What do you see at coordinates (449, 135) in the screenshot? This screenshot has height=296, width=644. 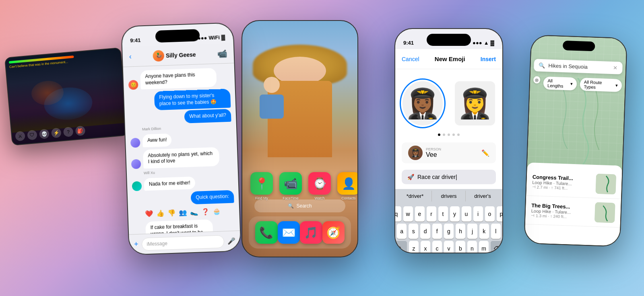 I see `emoji-page-dots` at bounding box center [449, 135].